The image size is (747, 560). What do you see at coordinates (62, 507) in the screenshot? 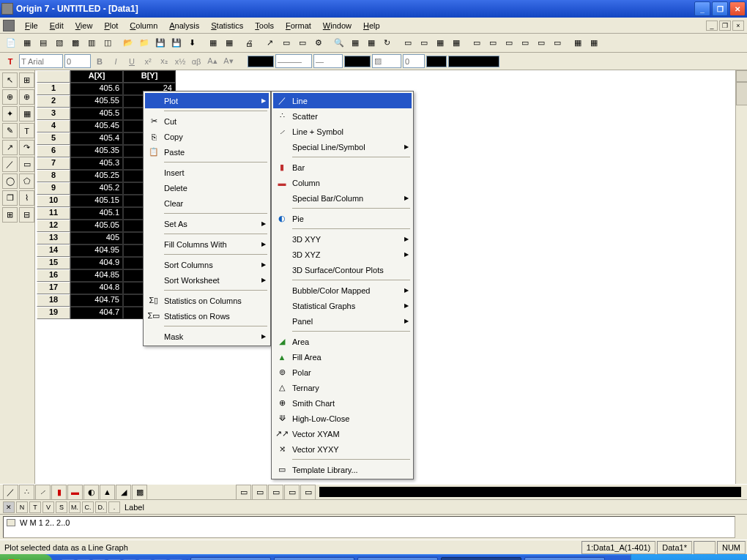
I see `labelbar-s: S` at bounding box center [62, 507].